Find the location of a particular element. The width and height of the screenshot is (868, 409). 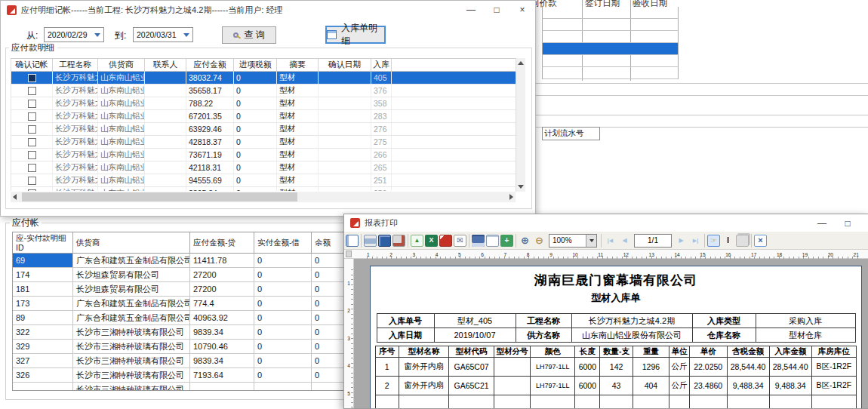

copy-icon is located at coordinates (743, 241).